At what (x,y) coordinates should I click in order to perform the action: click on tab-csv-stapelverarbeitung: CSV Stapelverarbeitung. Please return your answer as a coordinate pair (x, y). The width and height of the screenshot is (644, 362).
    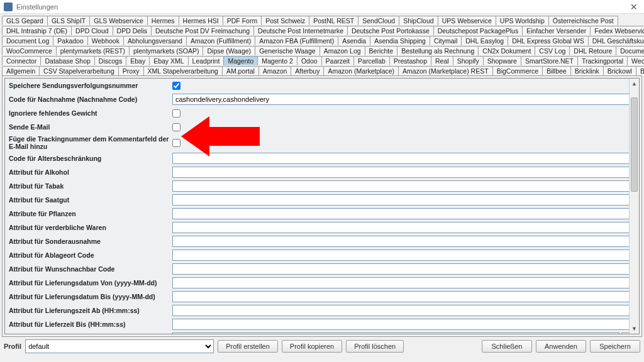
    Looking at the image, I should click on (79, 70).